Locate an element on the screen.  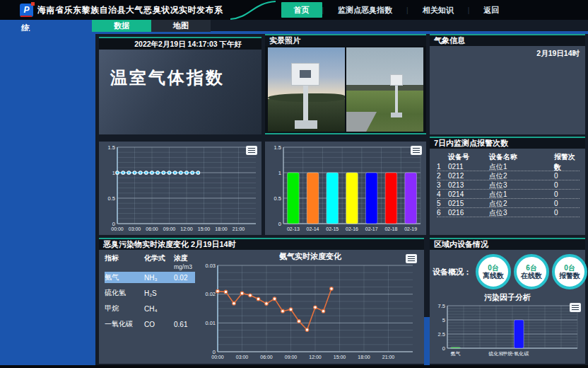
weather-panel-title: 气象信息 is located at coordinates (507, 41).